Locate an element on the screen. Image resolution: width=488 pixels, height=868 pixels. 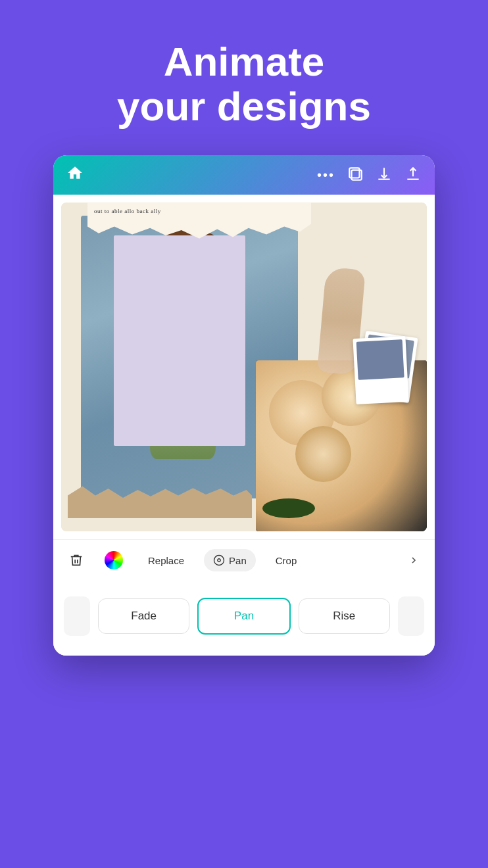
home-icon is located at coordinates (75, 175).